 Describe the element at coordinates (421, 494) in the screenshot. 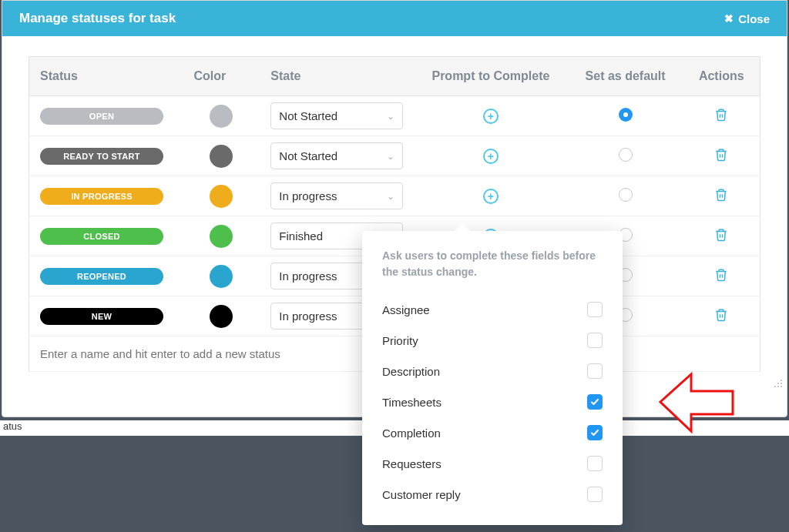

I see `popover-field-label: Customer reply` at that location.